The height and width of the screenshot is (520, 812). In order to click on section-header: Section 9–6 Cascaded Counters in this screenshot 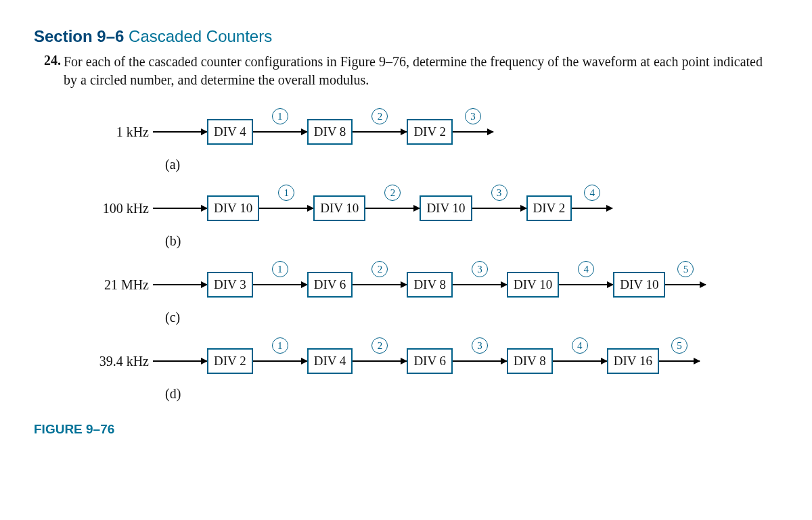, I will do `click(406, 37)`.